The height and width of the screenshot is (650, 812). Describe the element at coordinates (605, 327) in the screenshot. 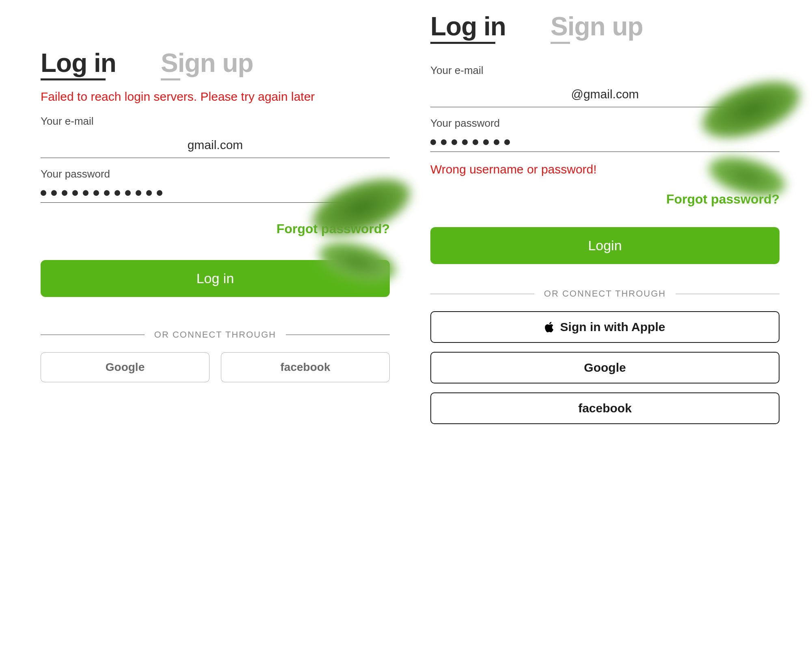

I see `apple-signin-button: Sign in with Apple` at that location.